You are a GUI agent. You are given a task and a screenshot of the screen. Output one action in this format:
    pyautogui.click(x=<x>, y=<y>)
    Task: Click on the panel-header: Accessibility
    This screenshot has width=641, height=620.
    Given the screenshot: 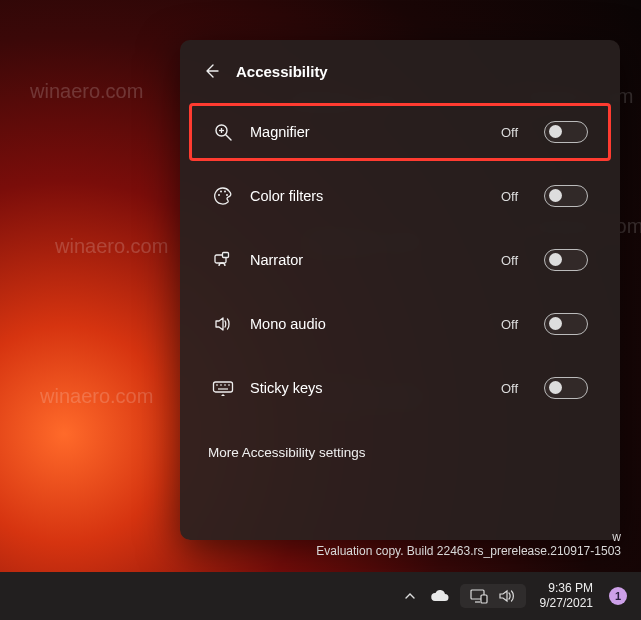 What is the action you would take?
    pyautogui.click(x=400, y=77)
    